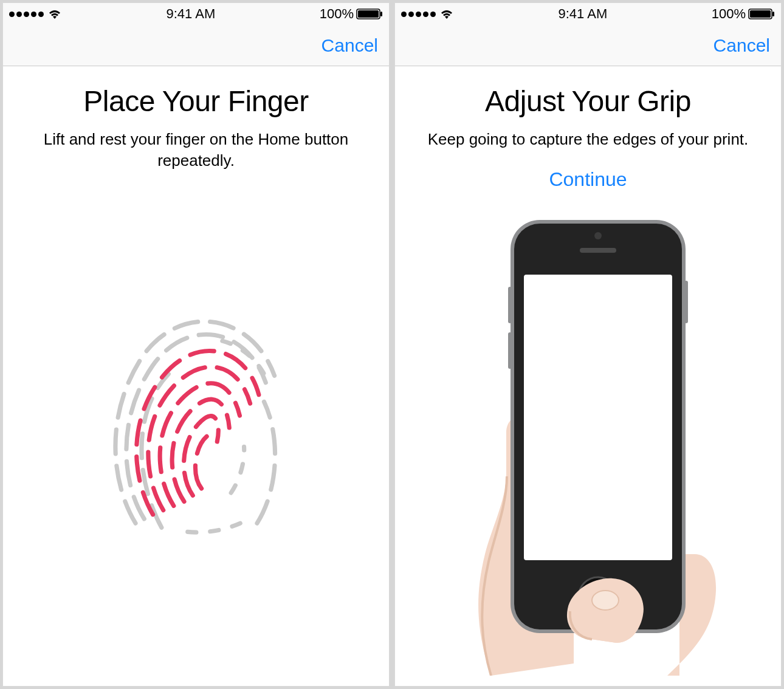  Describe the element at coordinates (196, 150) in the screenshot. I see `page-subtitle: Lift and rest your finger on the Home bu…` at that location.